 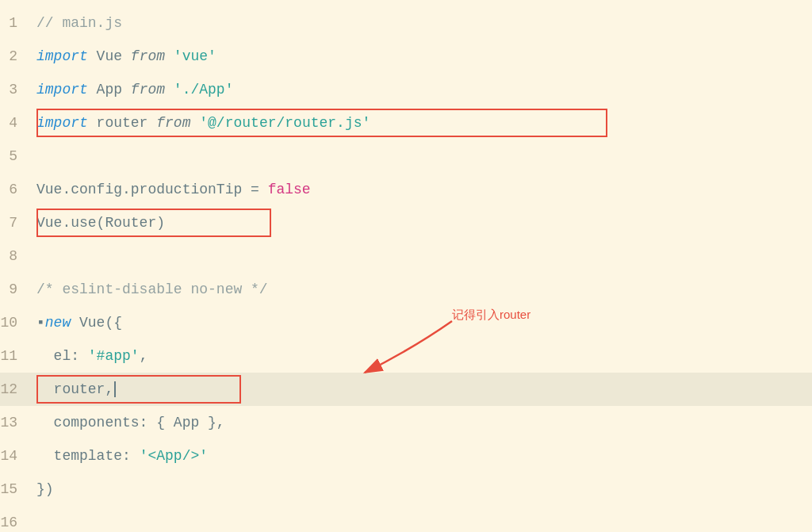 What do you see at coordinates (406, 423) in the screenshot?
I see `code-line-13: 13 components: { App },` at bounding box center [406, 423].